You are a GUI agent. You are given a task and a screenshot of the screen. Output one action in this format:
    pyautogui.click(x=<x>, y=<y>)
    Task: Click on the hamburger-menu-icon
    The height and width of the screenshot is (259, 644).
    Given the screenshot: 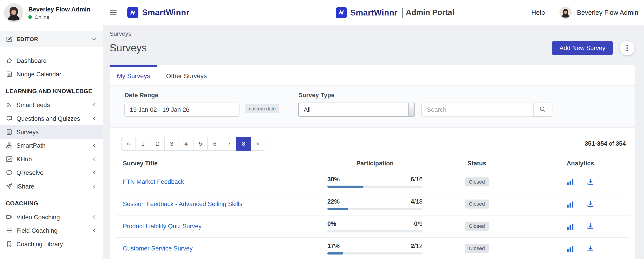 What is the action you would take?
    pyautogui.click(x=113, y=12)
    